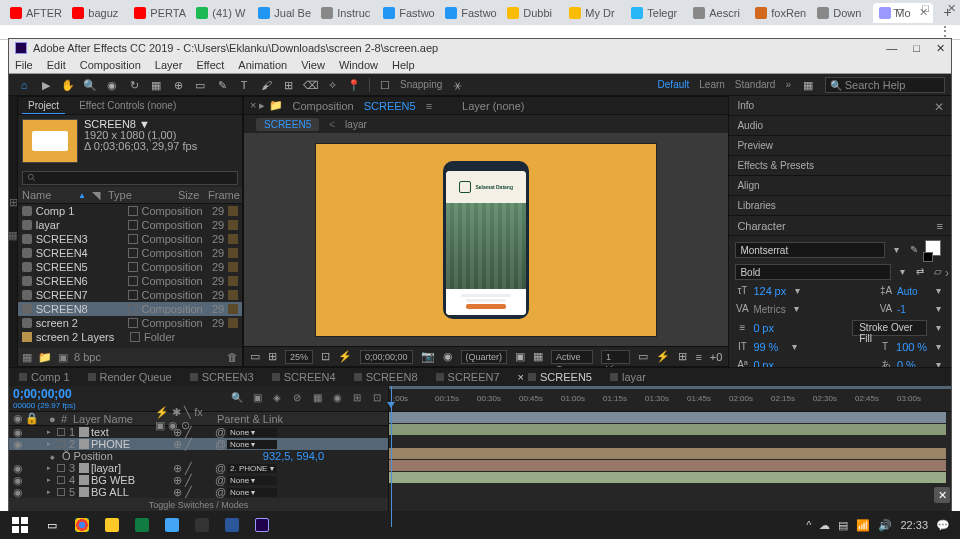  I want to click on type-tool-icon: T, so click(244, 85).